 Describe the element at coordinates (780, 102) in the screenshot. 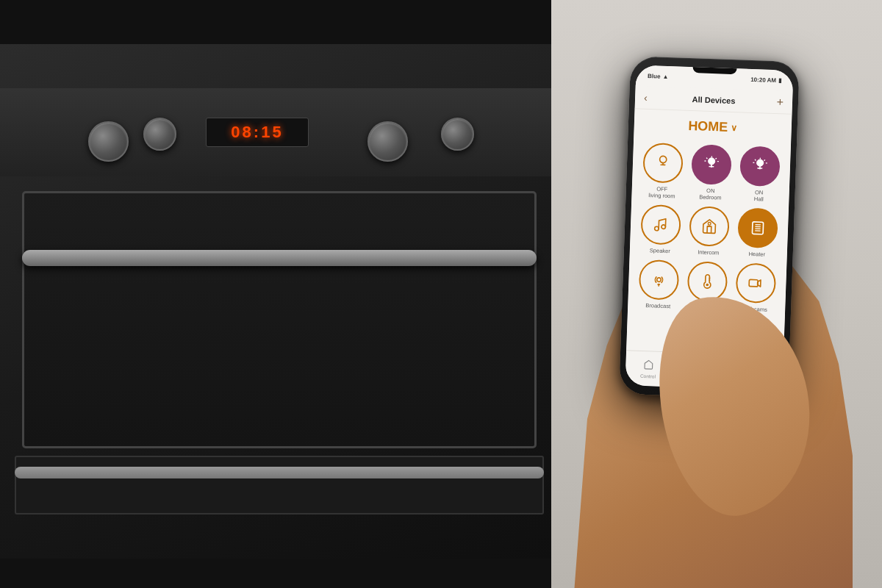

I see `add-button: +` at that location.